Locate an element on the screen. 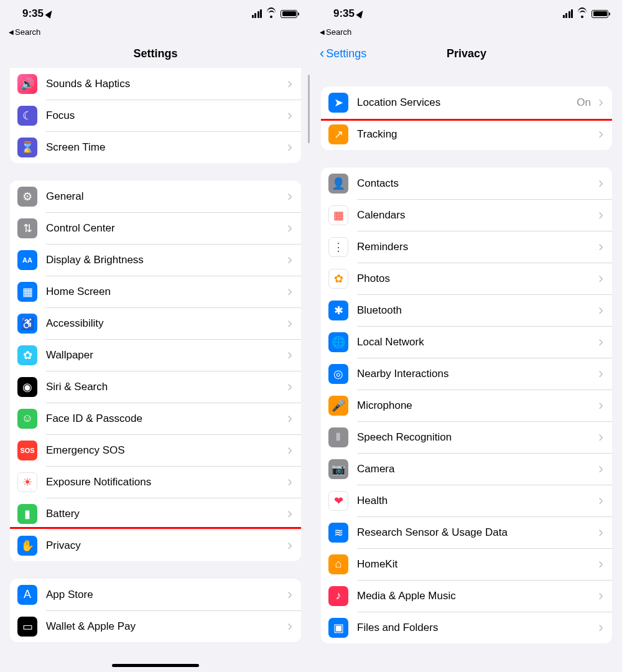 The height and width of the screenshot is (672, 622). accessibility-icon: ♿ is located at coordinates (27, 324).